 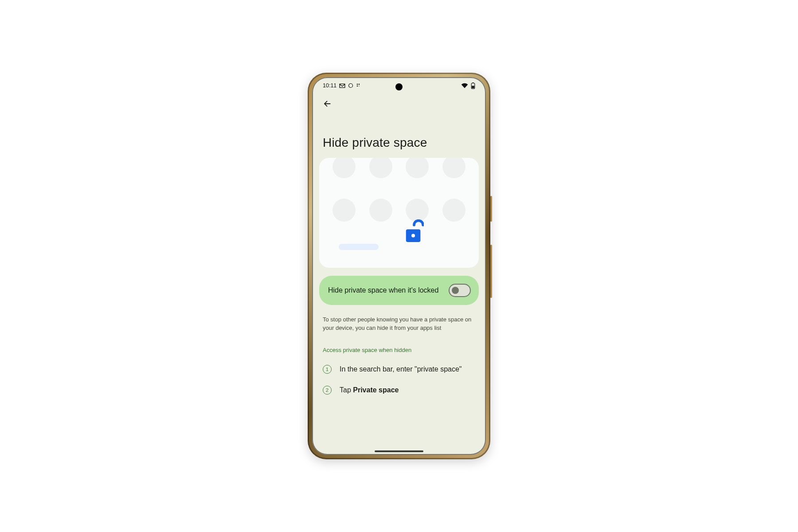 What do you see at coordinates (399, 140) in the screenshot?
I see `page-title: Hide private space` at bounding box center [399, 140].